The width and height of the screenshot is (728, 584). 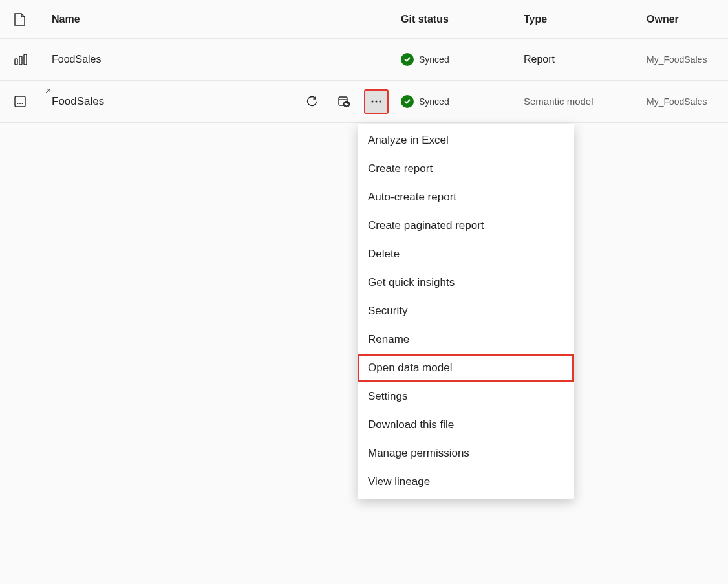 I want to click on table-header-row: Name Git status Type Owner, so click(x=364, y=19).